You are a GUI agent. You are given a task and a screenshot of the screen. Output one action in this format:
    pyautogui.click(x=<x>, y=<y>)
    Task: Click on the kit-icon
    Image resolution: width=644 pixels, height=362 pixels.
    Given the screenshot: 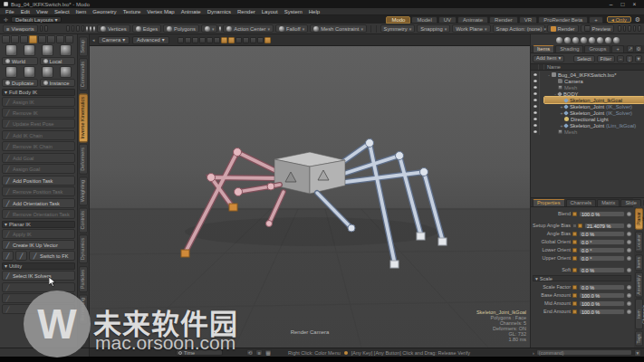 What is the action you would take?
    pyautogui.click(x=42, y=29)
    